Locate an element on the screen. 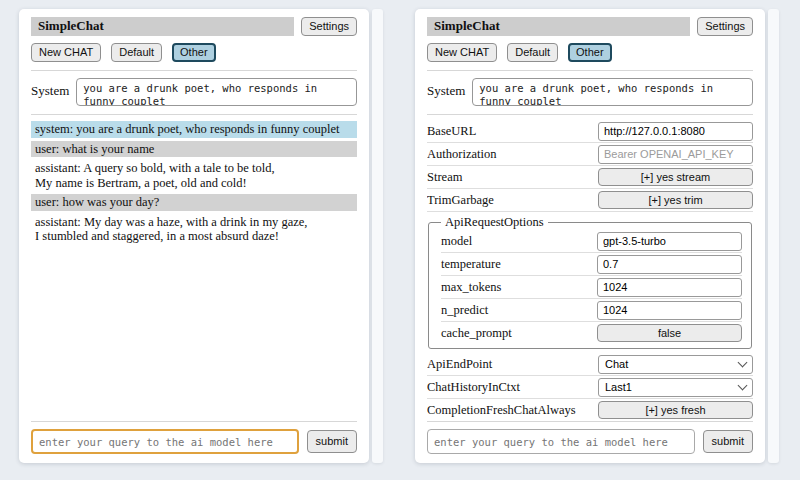 Image resolution: width=800 pixels, height=480 pixels. chat-history-in-ctxt-select: Last1 is located at coordinates (676, 388).